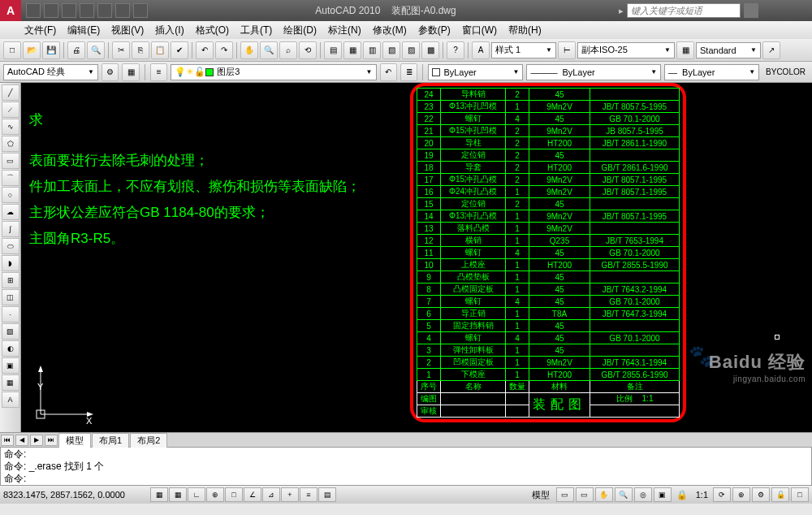 This screenshot has width=812, height=515. I want to click on line-icon: ╱, so click(11, 93).